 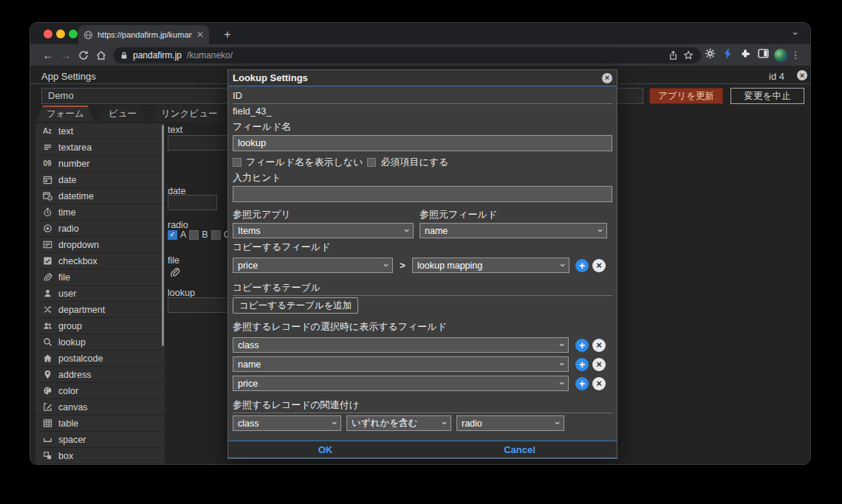 What do you see at coordinates (78, 261) in the screenshot?
I see `sidebar-item-label: checkbox` at bounding box center [78, 261].